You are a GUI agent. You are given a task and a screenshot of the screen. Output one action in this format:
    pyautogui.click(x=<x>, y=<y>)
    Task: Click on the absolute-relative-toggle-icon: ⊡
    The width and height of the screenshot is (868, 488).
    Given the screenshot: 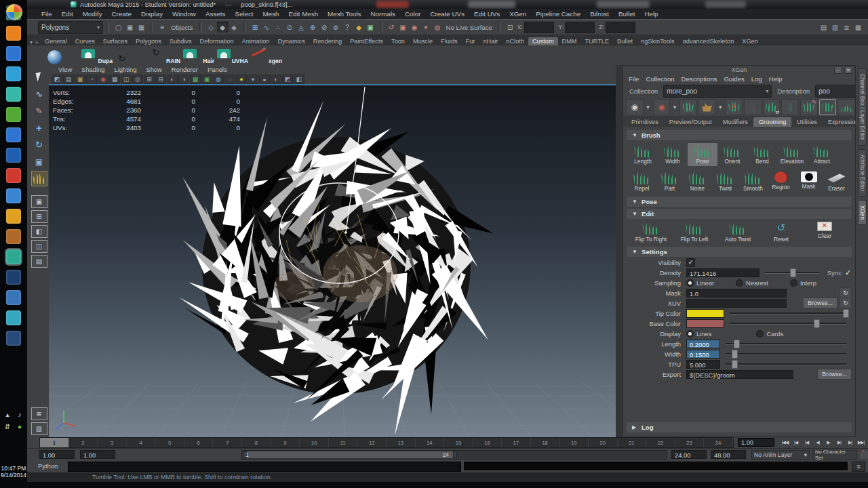 What is the action you would take?
    pyautogui.click(x=510, y=27)
    